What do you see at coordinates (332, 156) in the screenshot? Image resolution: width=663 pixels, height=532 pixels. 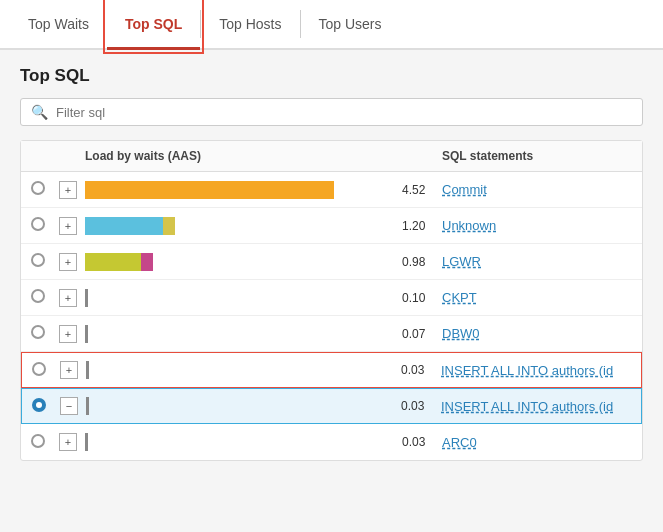 I see `table-header: Load by waits (AAS) SQL statements` at bounding box center [332, 156].